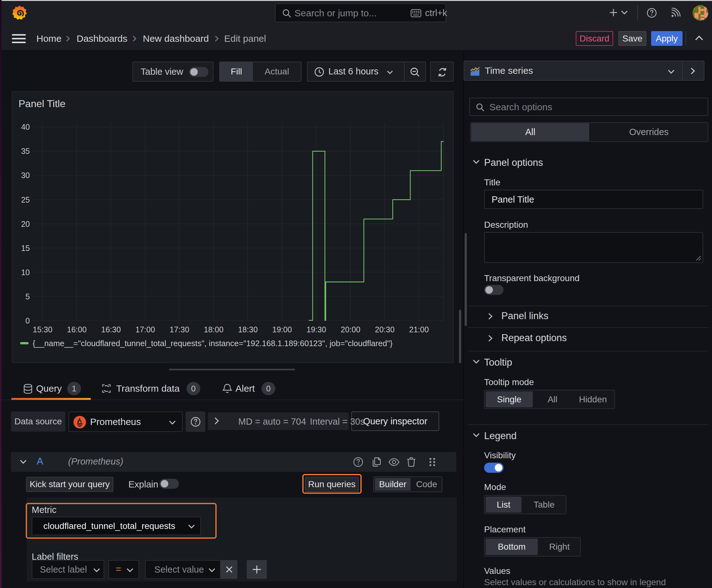 This screenshot has height=588, width=712. What do you see at coordinates (43, 330) in the screenshot?
I see `svg-text: 15:30` at bounding box center [43, 330].